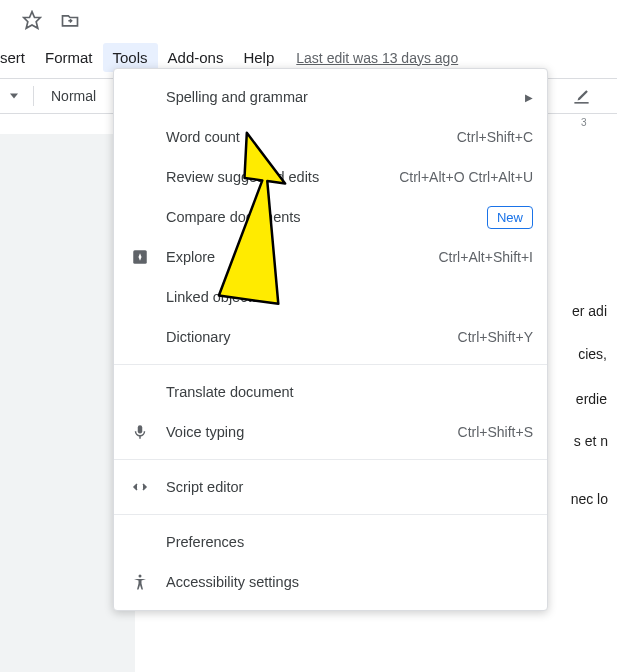  Describe the element at coordinates (377, 58) in the screenshot. I see `edit-status-link: Last edit was 13 days ago` at that location.